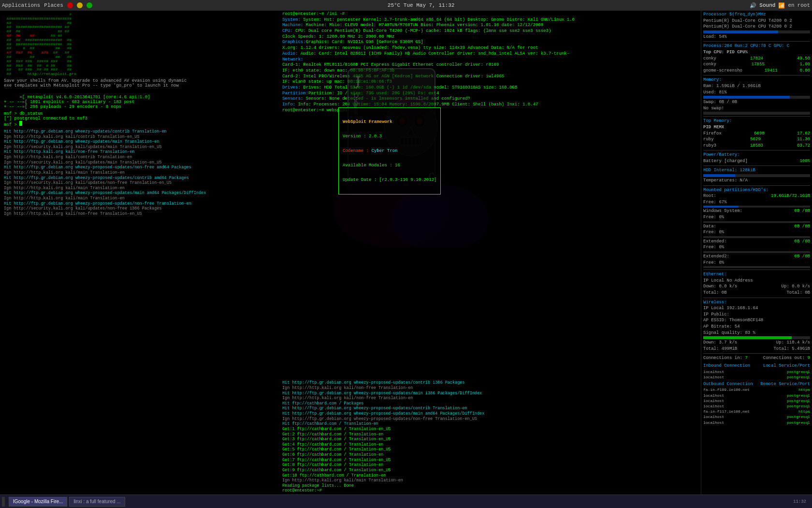 The image size is (812, 508). What do you see at coordinates (757, 113) in the screenshot?
I see `swap-bar` at bounding box center [757, 113].